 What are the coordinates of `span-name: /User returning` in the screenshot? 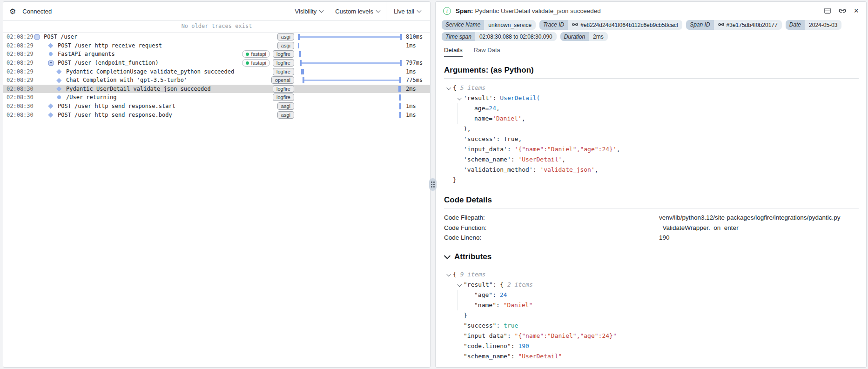 It's located at (91, 97).